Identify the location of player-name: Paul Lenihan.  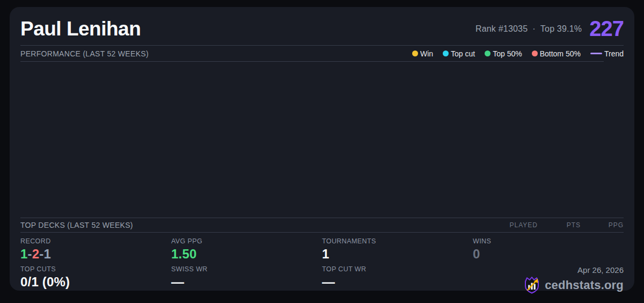
(80, 29).